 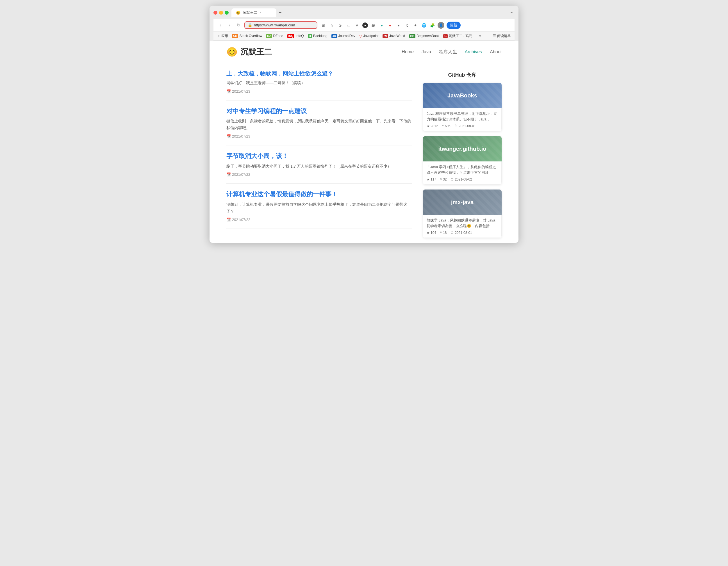 What do you see at coordinates (431, 179) in the screenshot?
I see `repo-stars-1: ★ 117` at bounding box center [431, 179].